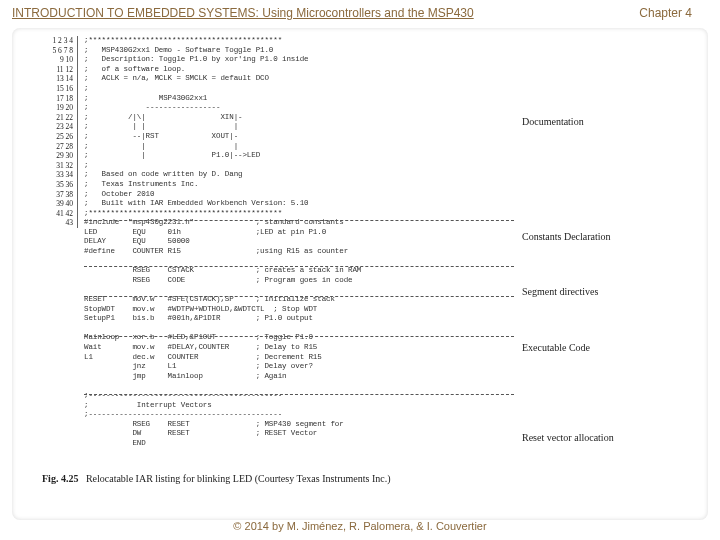 Image resolution: width=720 pixels, height=540 pixels. What do you see at coordinates (597, 236) in the screenshot?
I see `label-constants: Constants Declaration` at bounding box center [597, 236].